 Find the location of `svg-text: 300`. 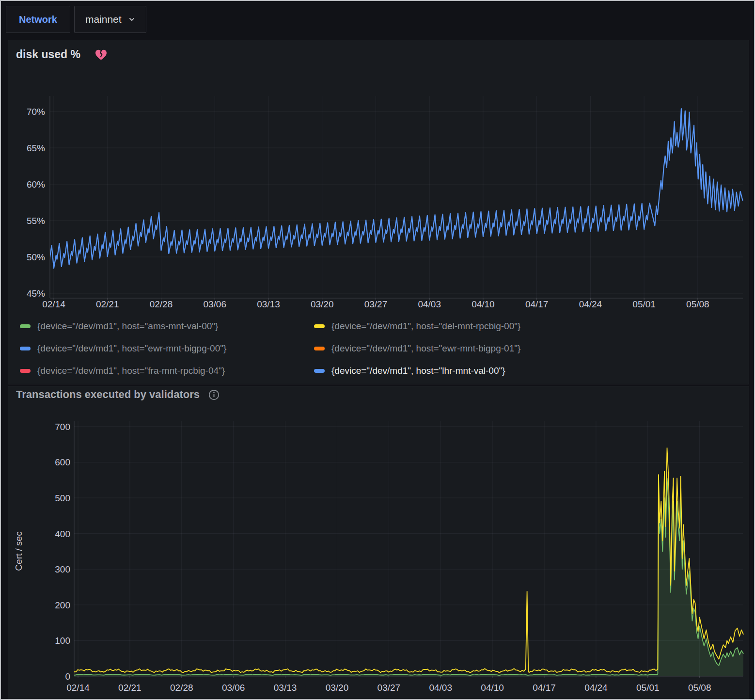

svg-text: 300 is located at coordinates (63, 569).